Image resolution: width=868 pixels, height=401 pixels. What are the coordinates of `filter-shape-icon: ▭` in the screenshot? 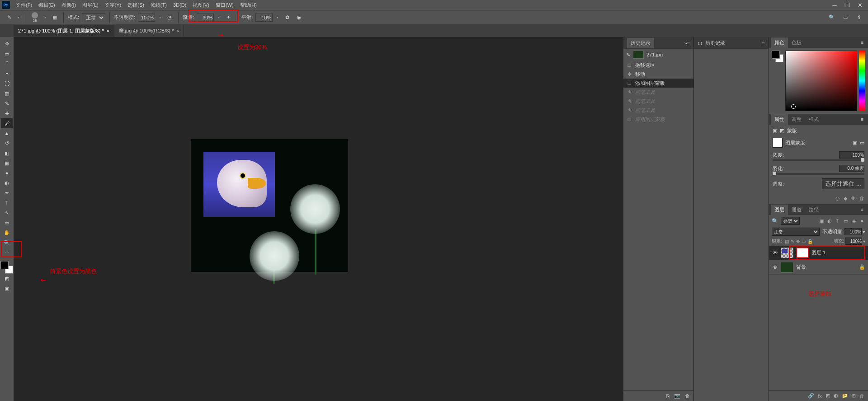 It's located at (846, 221).